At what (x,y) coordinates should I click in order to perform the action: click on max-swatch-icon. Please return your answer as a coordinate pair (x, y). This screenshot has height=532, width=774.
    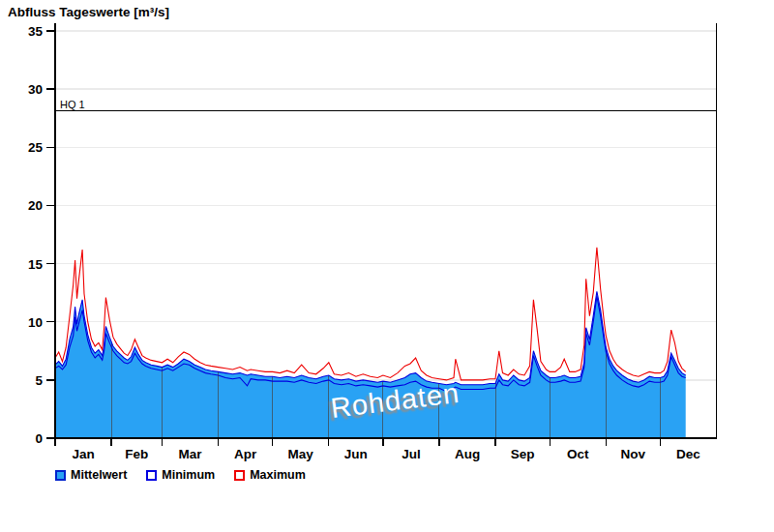
    Looking at the image, I should click on (240, 476).